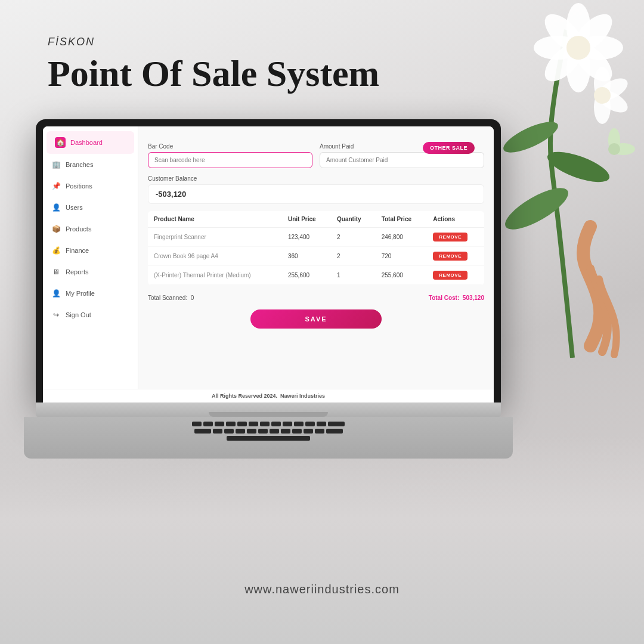 This screenshot has width=644, height=644. I want to click on sidebar-item-reports: 🖥 Reports, so click(91, 272).